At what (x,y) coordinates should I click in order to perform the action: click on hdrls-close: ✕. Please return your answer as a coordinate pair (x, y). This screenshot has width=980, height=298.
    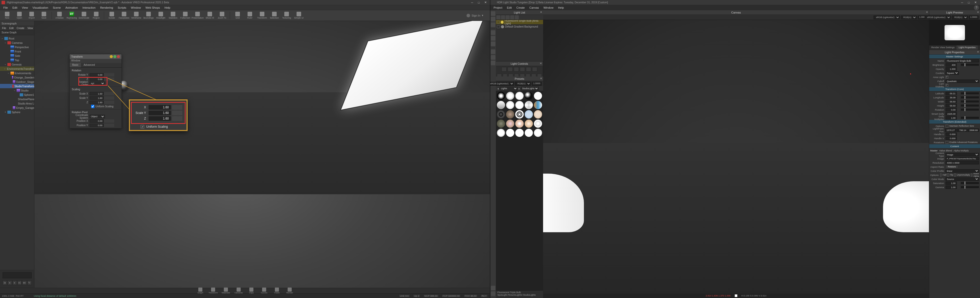
    Looking at the image, I should click on (975, 2).